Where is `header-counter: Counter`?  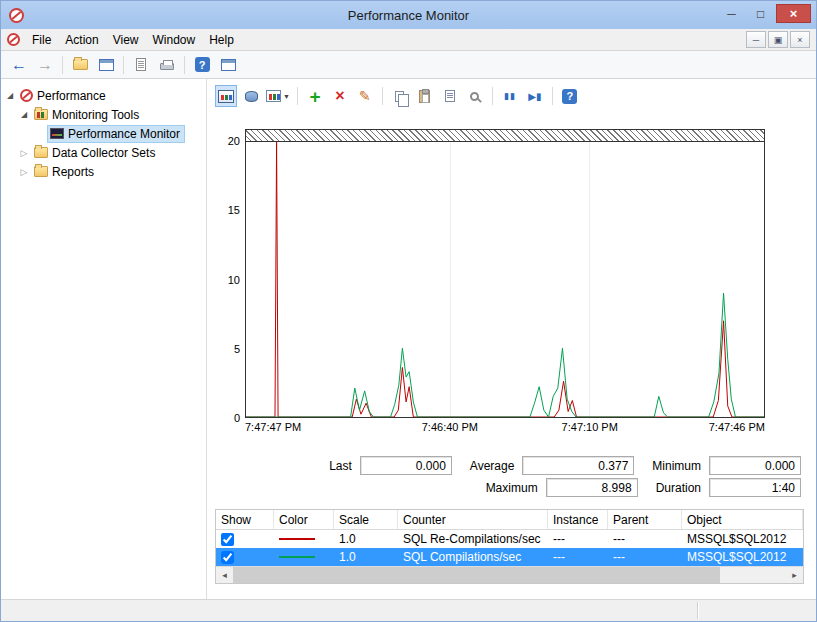
header-counter: Counter is located at coordinates (473, 520).